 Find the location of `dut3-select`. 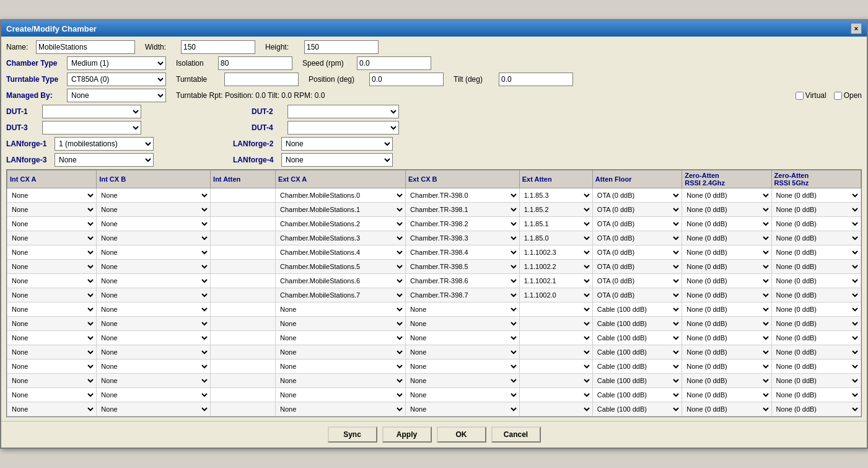

dut3-select is located at coordinates (92, 128).